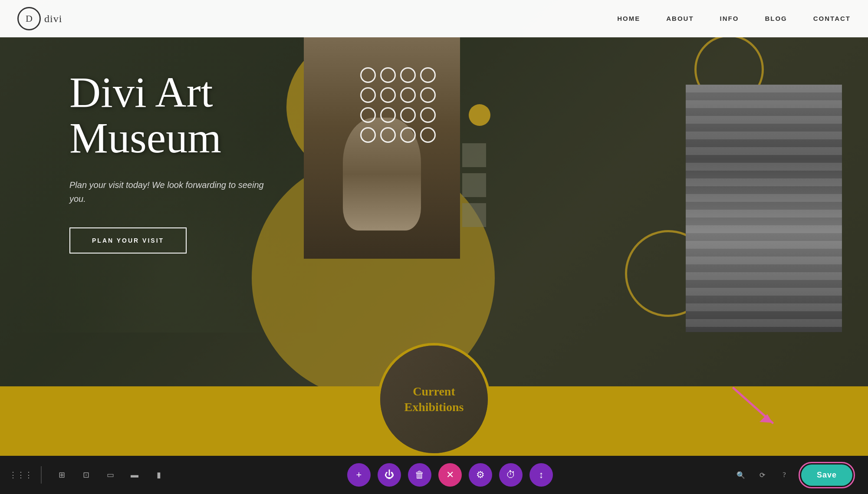  I want to click on nav-info: INFO, so click(730, 18).